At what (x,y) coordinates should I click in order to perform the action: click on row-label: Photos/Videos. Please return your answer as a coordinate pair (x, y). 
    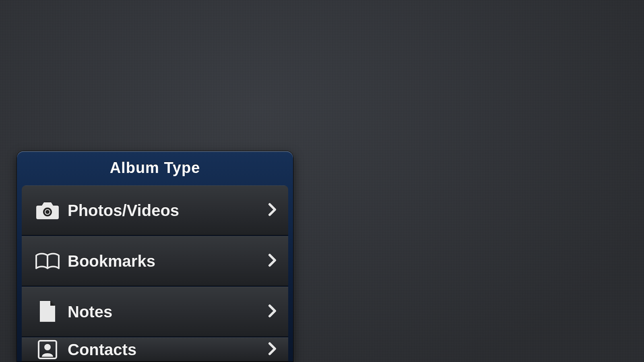
    Looking at the image, I should click on (166, 211).